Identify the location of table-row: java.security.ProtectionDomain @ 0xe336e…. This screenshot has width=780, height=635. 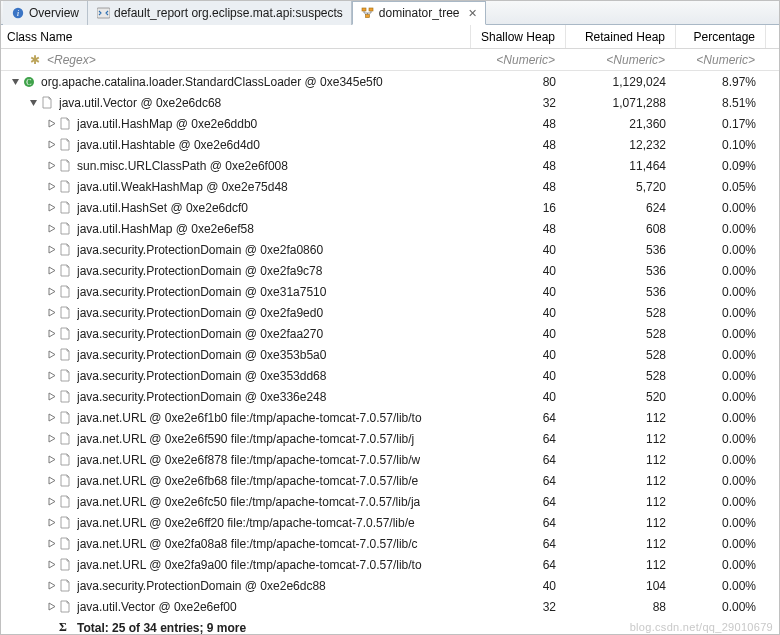
(390, 396).